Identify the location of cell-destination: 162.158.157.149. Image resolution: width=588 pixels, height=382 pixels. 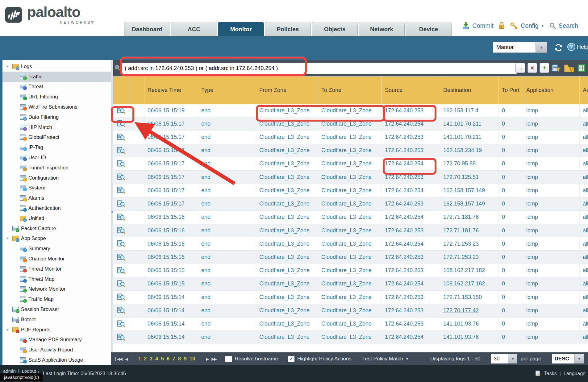
(469, 190).